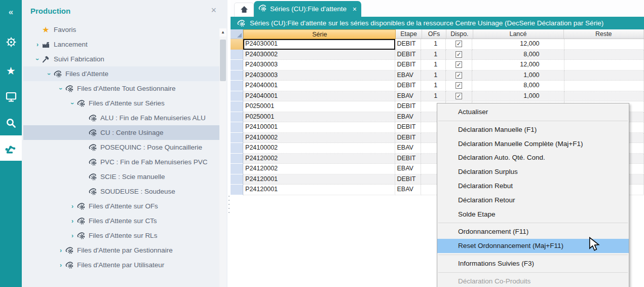 The width and height of the screenshot is (644, 287). I want to click on menu-item-d-claration-retour: Déclaration Retour, so click(533, 200).